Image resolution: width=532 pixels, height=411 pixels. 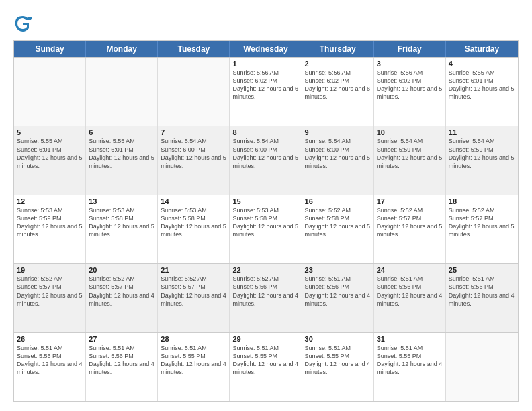 I want to click on calendar-cell: 30Sunrise: 5:51 AM Sunset: 5:55 PM Dayli…, so click(x=339, y=367).